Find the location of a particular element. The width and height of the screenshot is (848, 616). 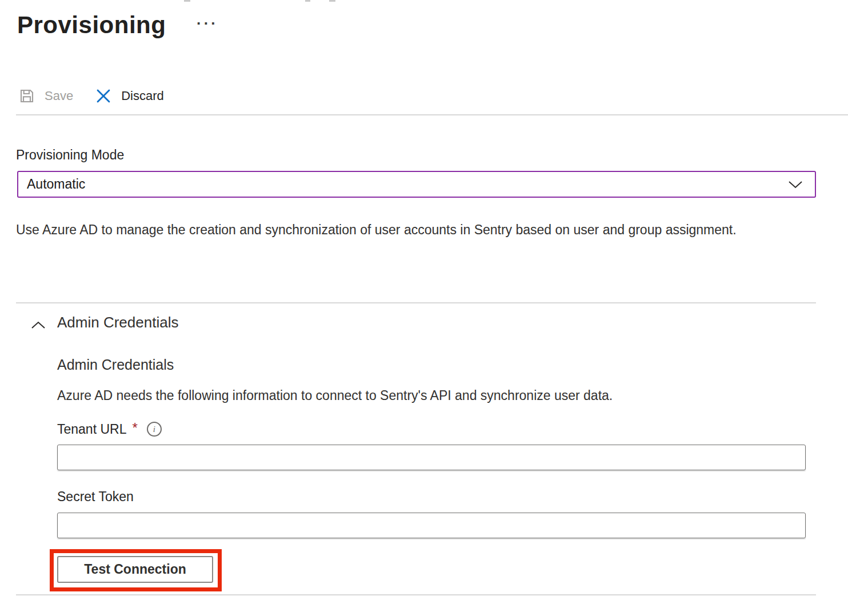

page-title: Provisioning is located at coordinates (91, 25).